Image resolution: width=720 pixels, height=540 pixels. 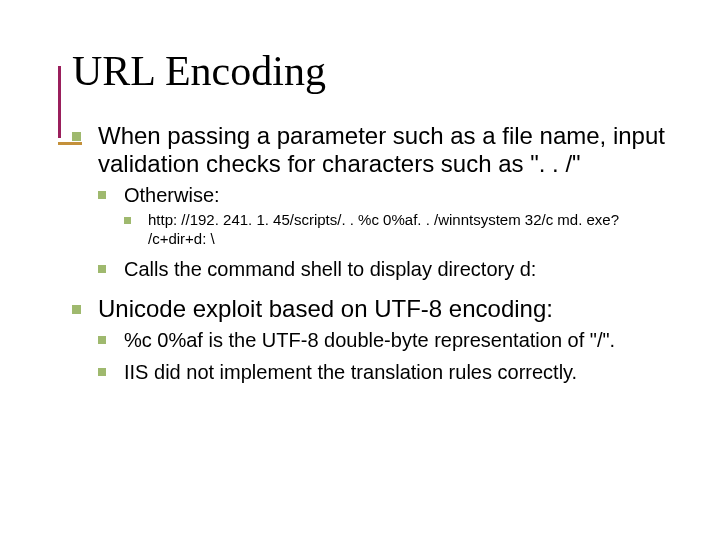 I want to click on bullet-l2: Calls the command shell to display direc…, so click(x=389, y=269).